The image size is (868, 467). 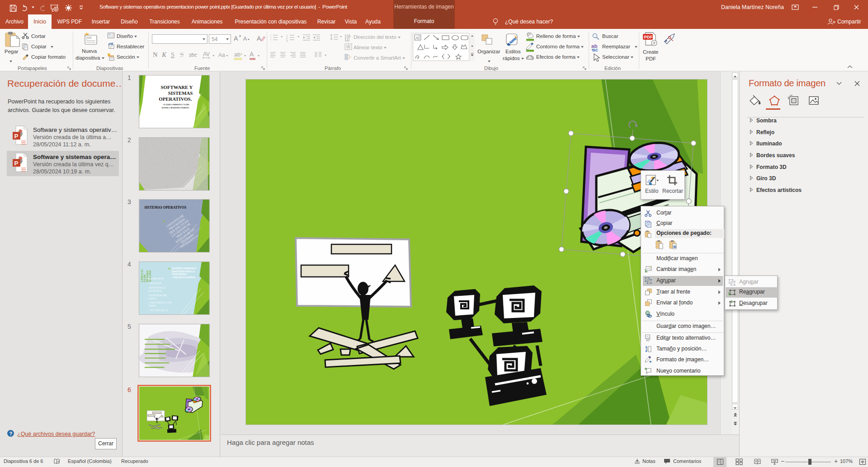 What do you see at coordinates (155, 283) in the screenshot?
I see `svg-text: -SINTAXIS` at bounding box center [155, 283].